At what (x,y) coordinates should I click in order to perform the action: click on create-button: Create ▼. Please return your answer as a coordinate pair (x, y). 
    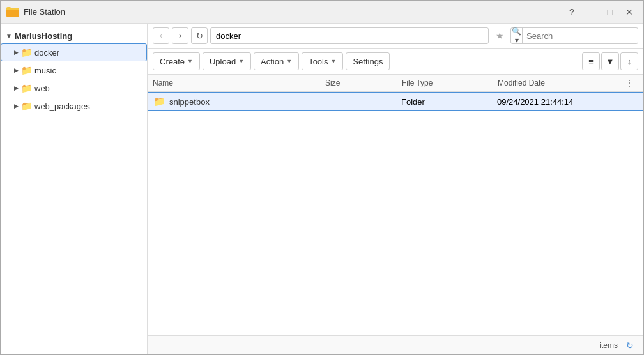
    Looking at the image, I should click on (176, 61).